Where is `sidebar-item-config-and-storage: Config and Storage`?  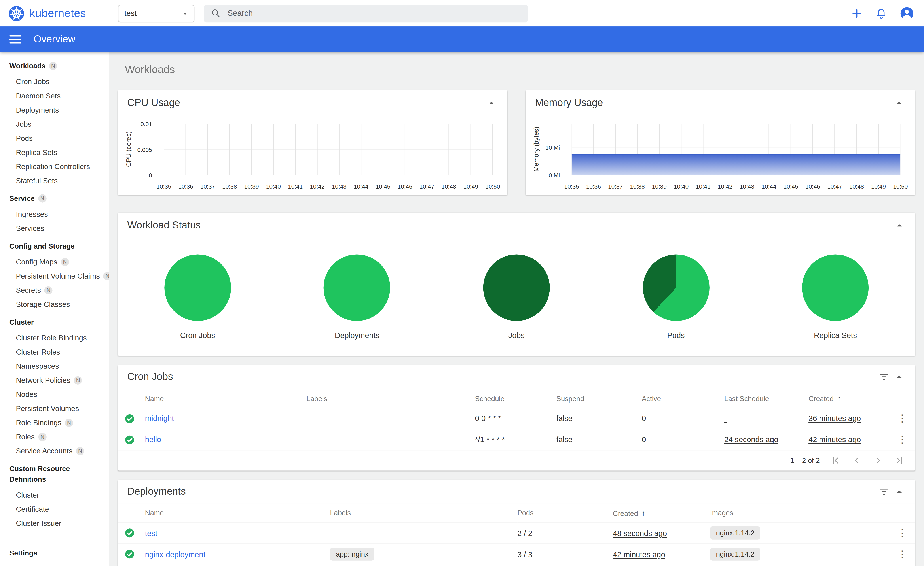
sidebar-item-config-and-storage: Config and Storage is located at coordinates (55, 245).